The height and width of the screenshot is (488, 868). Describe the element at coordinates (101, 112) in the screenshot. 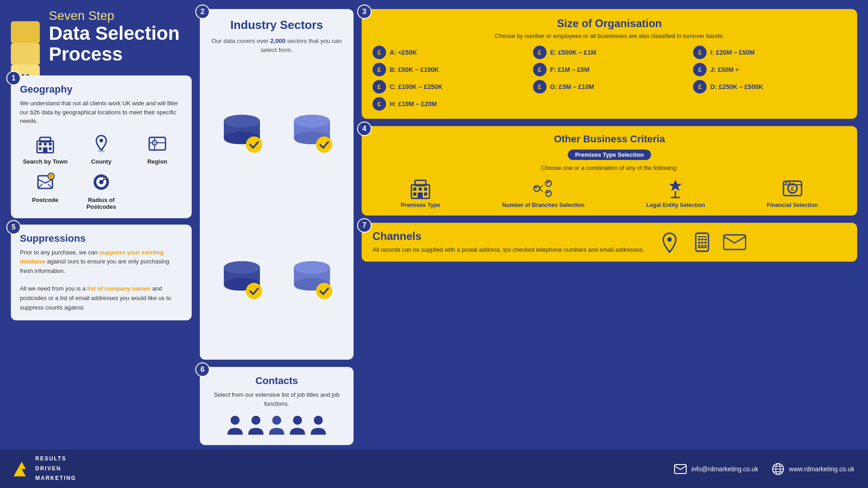

I see `step1-description: We understand that not all clients work …` at that location.